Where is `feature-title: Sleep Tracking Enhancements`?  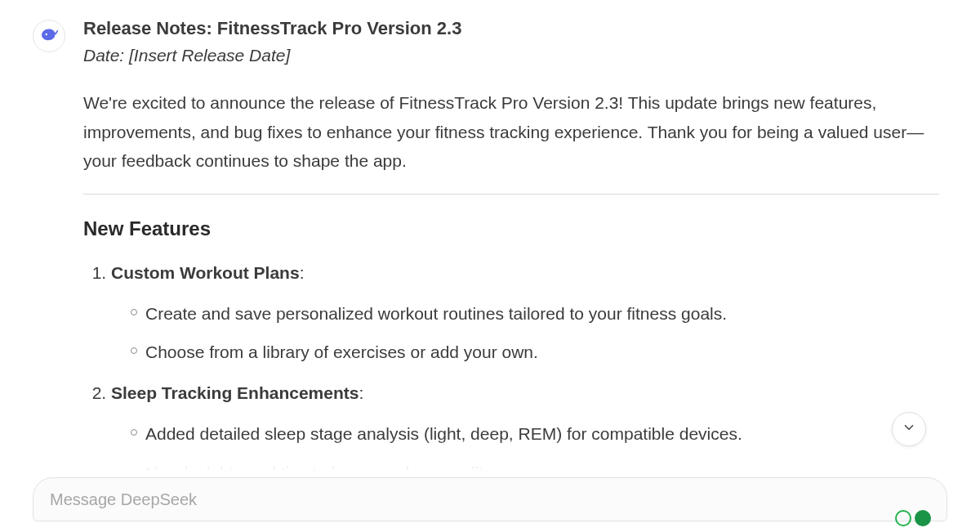
feature-title: Sleep Tracking Enhancements is located at coordinates (235, 392).